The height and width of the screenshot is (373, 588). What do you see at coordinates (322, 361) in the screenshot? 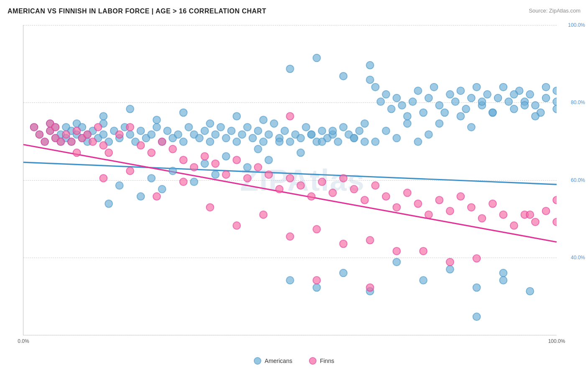
I see `legend-item-finns: Finns` at bounding box center [322, 361].